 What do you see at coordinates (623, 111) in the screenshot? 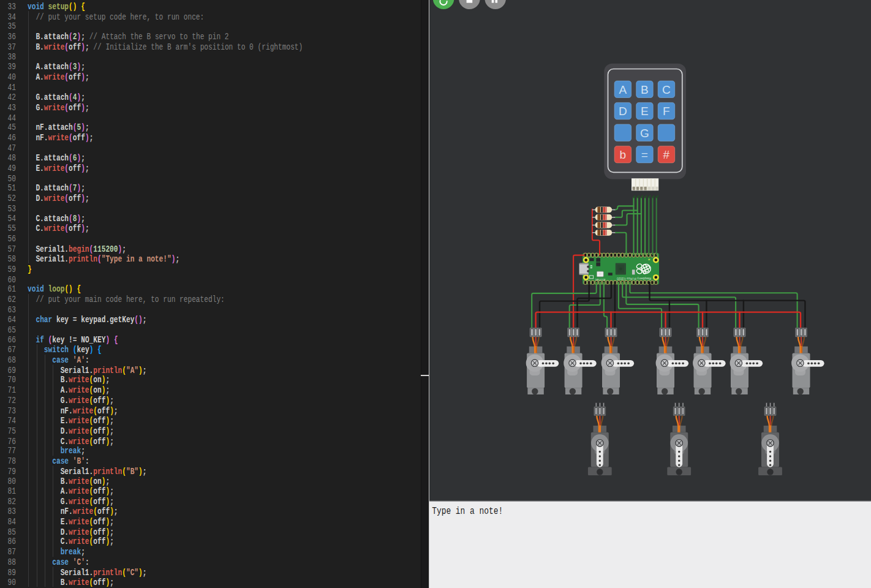
I see `svg-text: D` at bounding box center [623, 111].